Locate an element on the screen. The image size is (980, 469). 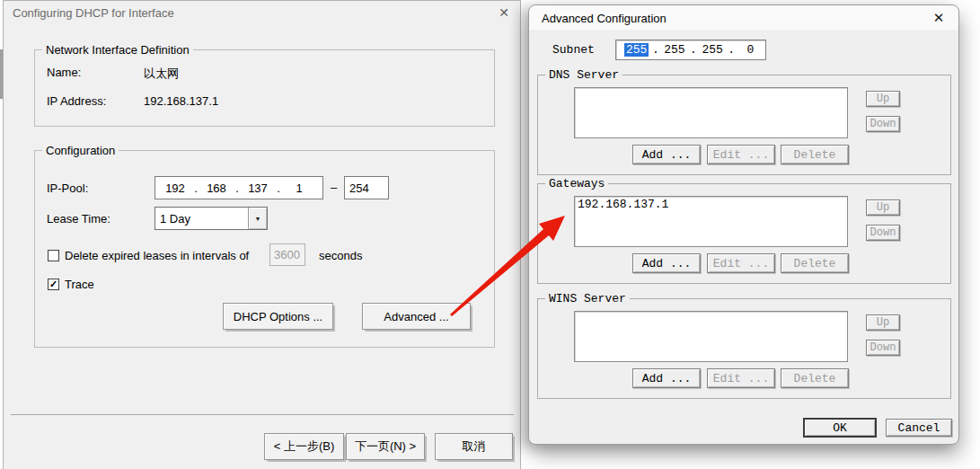
ip-pool-end-input: 254 is located at coordinates (366, 188).